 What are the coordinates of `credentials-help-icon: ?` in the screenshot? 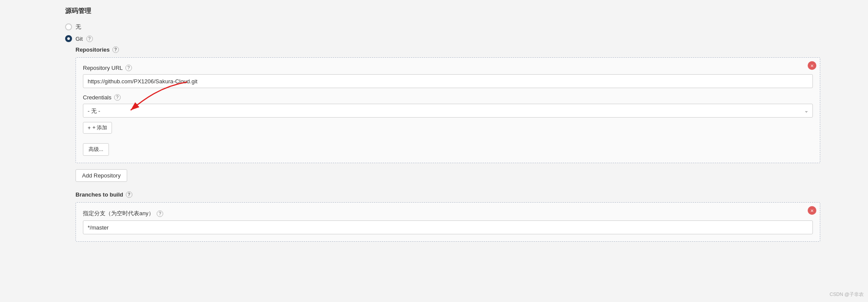 It's located at (117, 97).